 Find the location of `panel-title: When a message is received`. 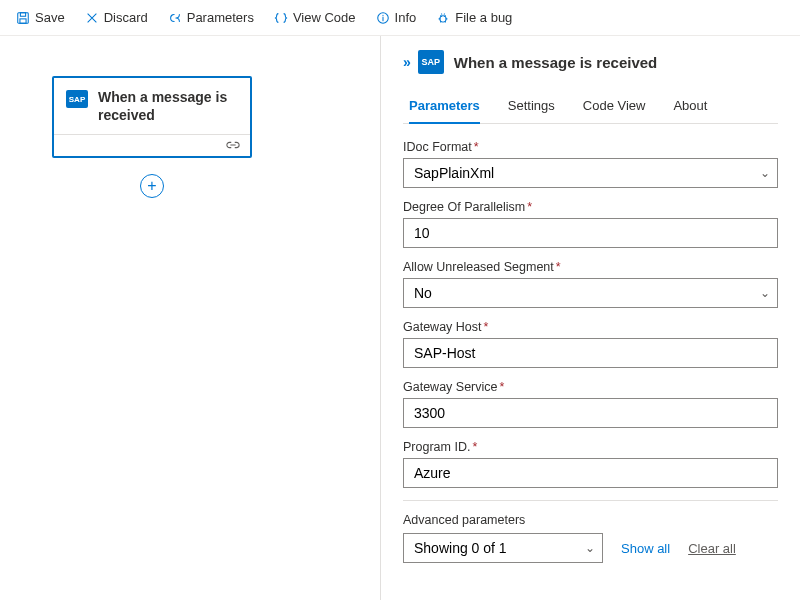

panel-title: When a message is received is located at coordinates (556, 62).